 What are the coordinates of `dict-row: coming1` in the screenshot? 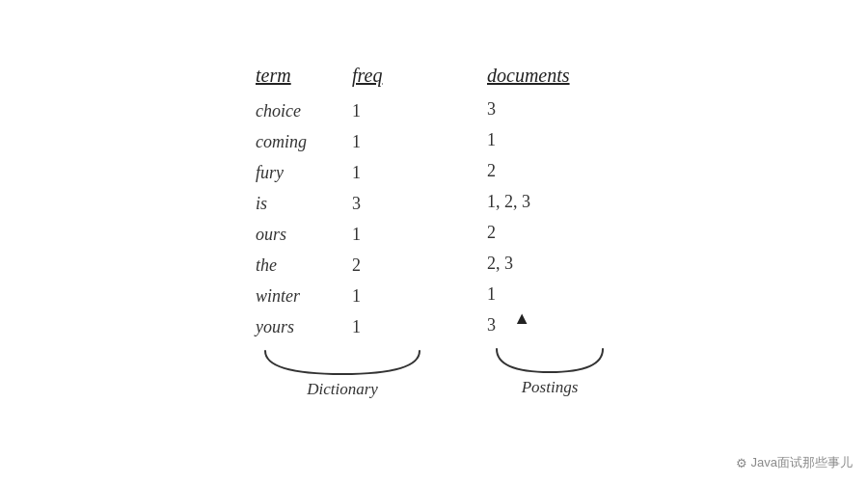 It's located at (342, 142).